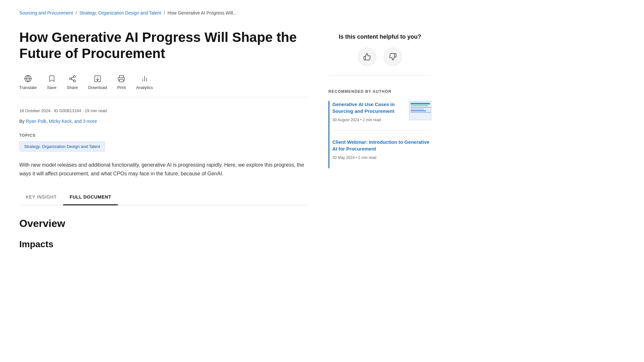 This screenshot has height=362, width=644. Describe the element at coordinates (346, 120) in the screenshot. I see `rec-item-1-date: 30 August 2024` at that location.